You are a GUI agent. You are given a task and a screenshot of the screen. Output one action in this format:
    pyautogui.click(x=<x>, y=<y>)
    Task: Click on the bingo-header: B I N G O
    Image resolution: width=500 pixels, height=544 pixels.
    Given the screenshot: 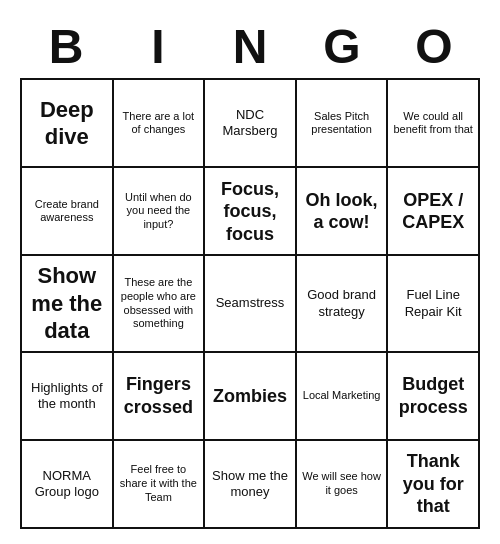 What is the action you would take?
    pyautogui.click(x=250, y=46)
    